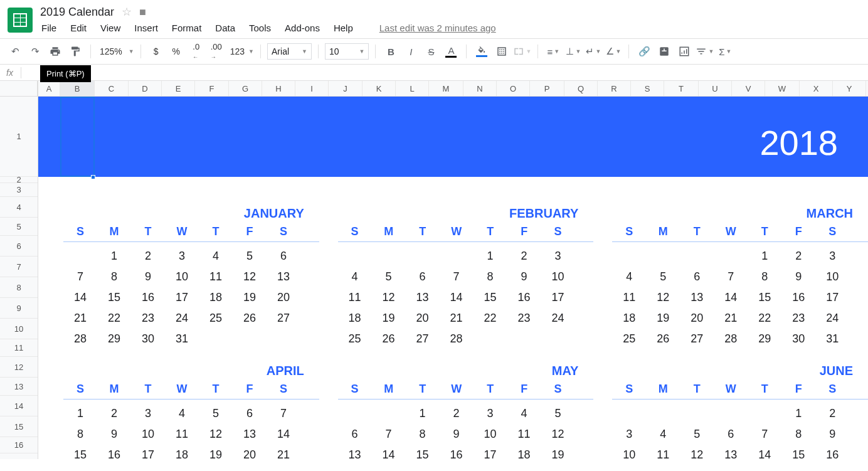 This screenshot has height=471, width=868. What do you see at coordinates (302, 28) in the screenshot?
I see `menu-addons: Add-ons` at bounding box center [302, 28].